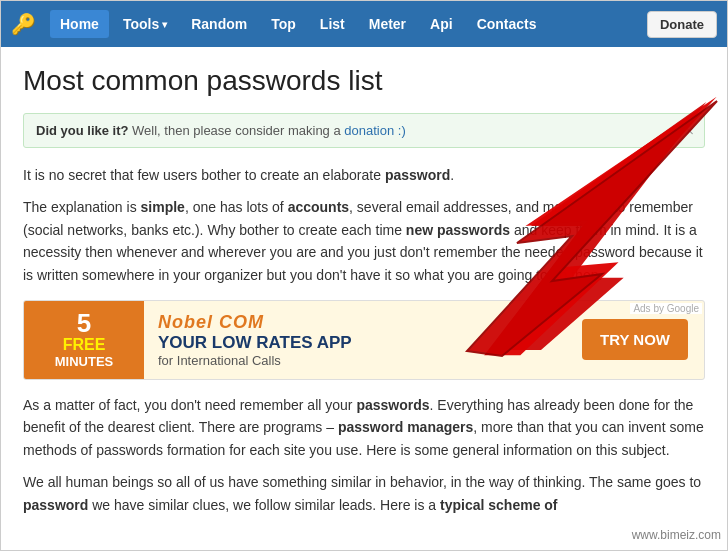 The width and height of the screenshot is (728, 551). I want to click on ad-brand-text: Nobel COM, so click(211, 322).